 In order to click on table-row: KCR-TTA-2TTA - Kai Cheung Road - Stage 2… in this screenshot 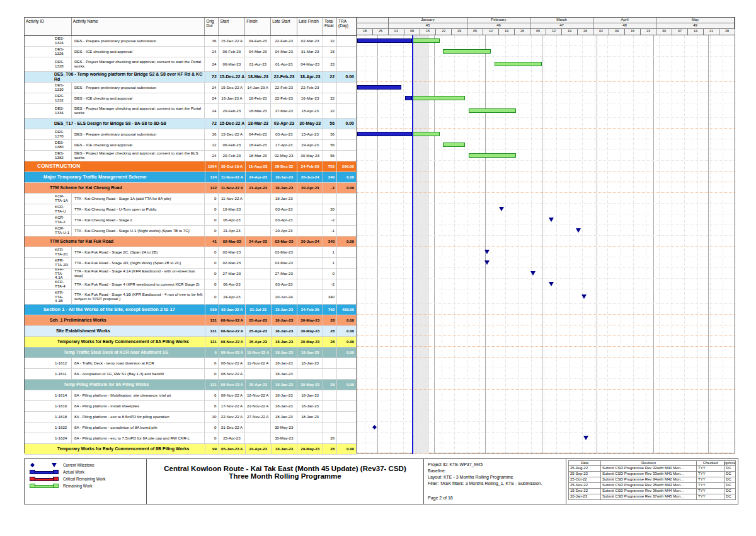, I will do `click(190, 221)`.